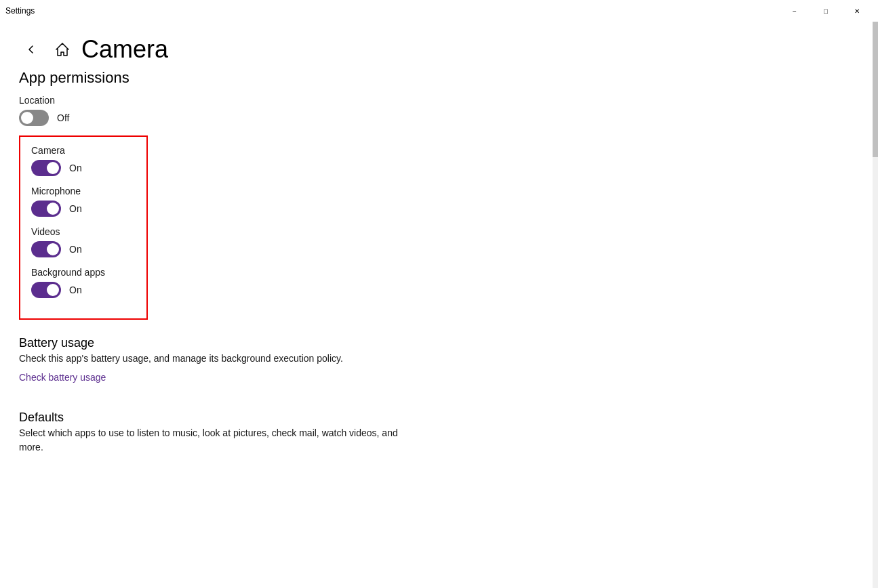 The width and height of the screenshot is (878, 588). What do you see at coordinates (31, 49) in the screenshot?
I see `back-button` at bounding box center [31, 49].